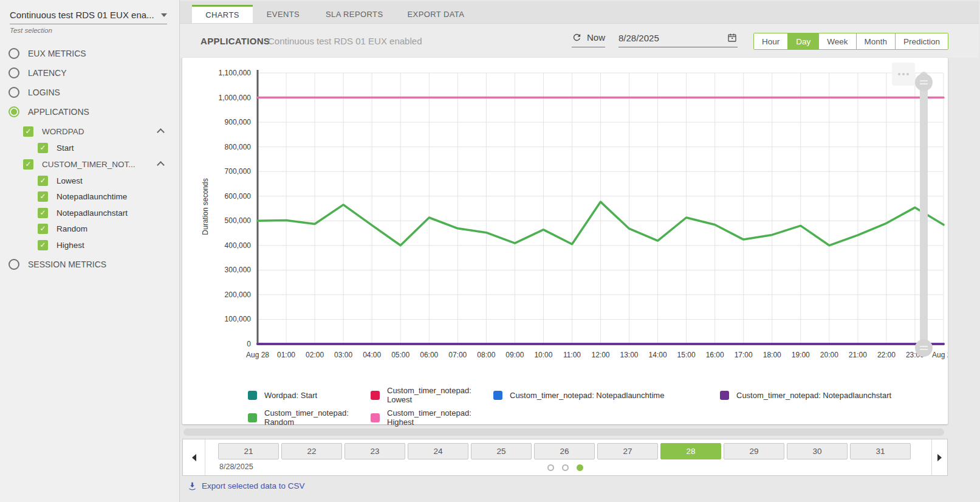 The image size is (980, 502). I want to click on now-button: Now, so click(588, 40).